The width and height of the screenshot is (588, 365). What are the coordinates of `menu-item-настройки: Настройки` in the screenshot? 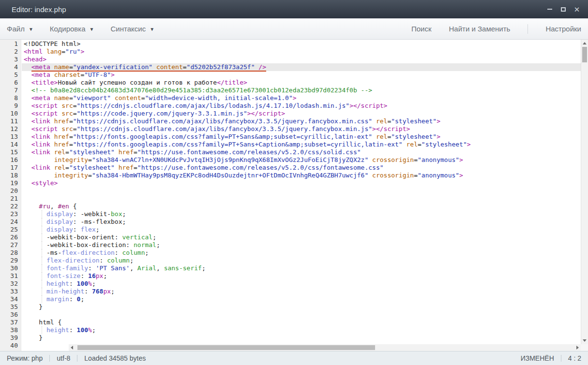 It's located at (563, 29).